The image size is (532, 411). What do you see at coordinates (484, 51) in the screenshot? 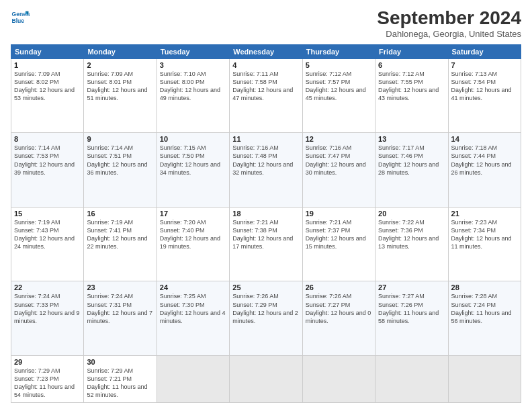
I see `header-saturday: Saturday` at bounding box center [484, 51].